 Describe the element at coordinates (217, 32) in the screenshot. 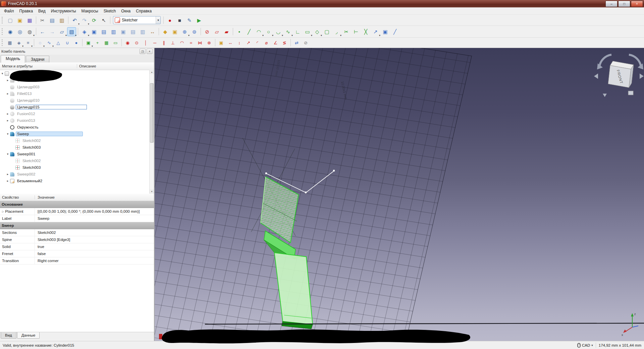

I see `view-sketch-icon: ▱` at that location.